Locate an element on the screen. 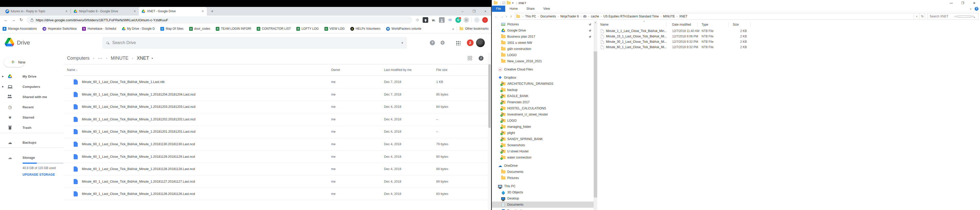 This screenshot has width=980, height=210. tree-item-business-plan-2017: Business plan 2017 is located at coordinates (543, 37).